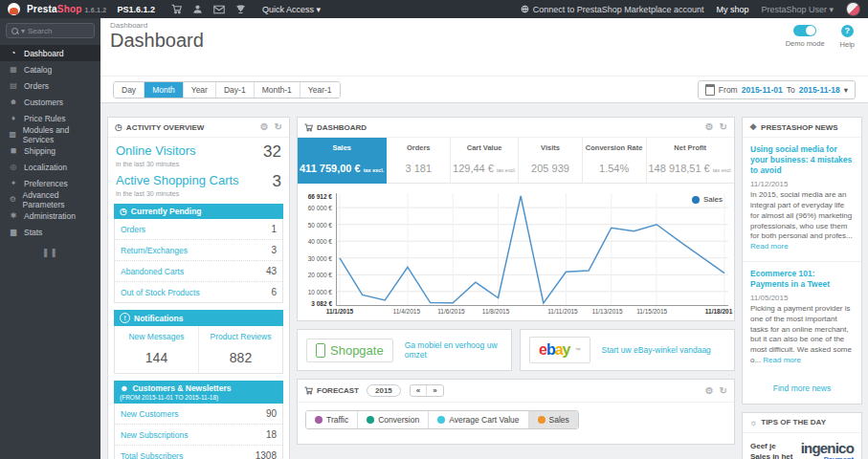 Image resolution: width=868 pixels, height=459 pixels. I want to click on kpi-sales: Sales411 759,00 € tax excl., so click(343, 161).